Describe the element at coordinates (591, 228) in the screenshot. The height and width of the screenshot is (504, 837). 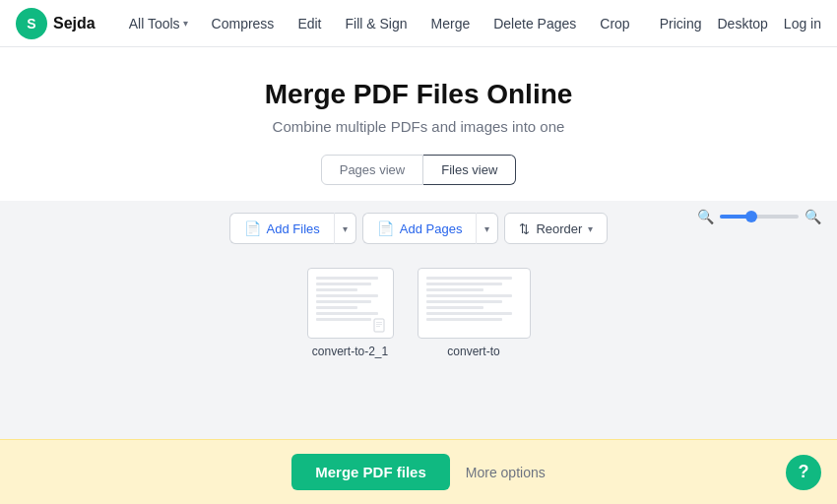
I see `reorder-arrow-icon: ▾` at that location.